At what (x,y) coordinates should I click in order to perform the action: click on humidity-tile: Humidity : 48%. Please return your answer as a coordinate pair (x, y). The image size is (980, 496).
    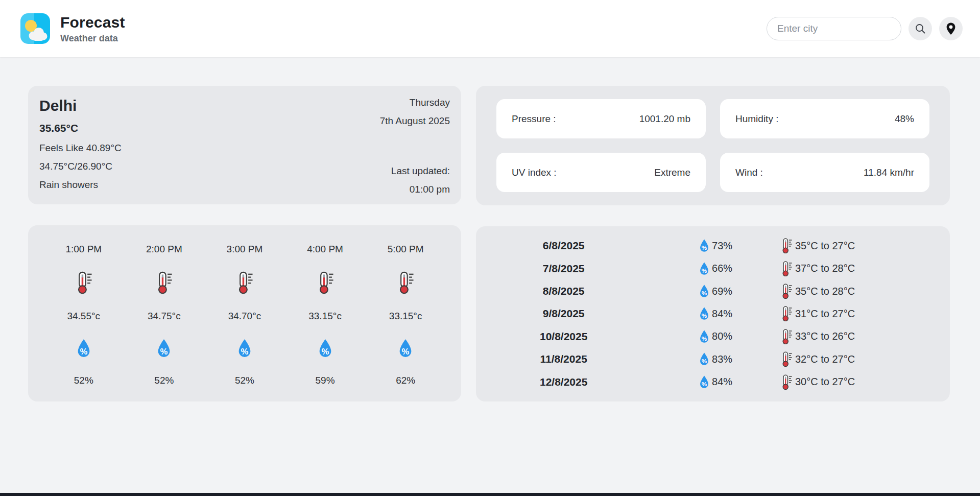
    Looking at the image, I should click on (825, 119).